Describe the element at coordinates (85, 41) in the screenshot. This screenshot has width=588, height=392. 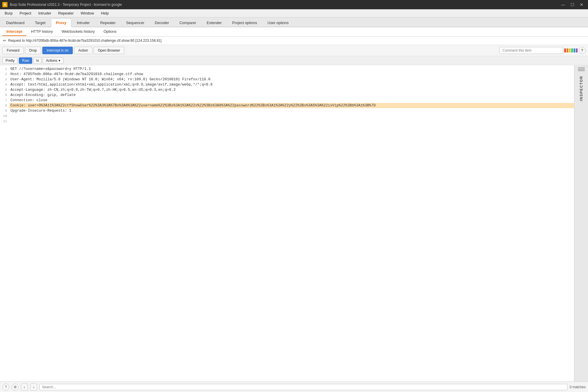
I see `request-url: Request to http://4705fbdb-806a-487e-9cd…` at that location.